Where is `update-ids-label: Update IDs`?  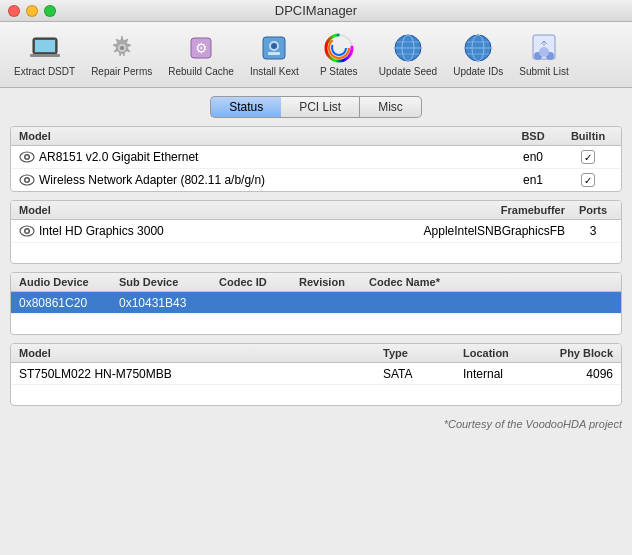
update-ids-label: Update IDs is located at coordinates (478, 72).